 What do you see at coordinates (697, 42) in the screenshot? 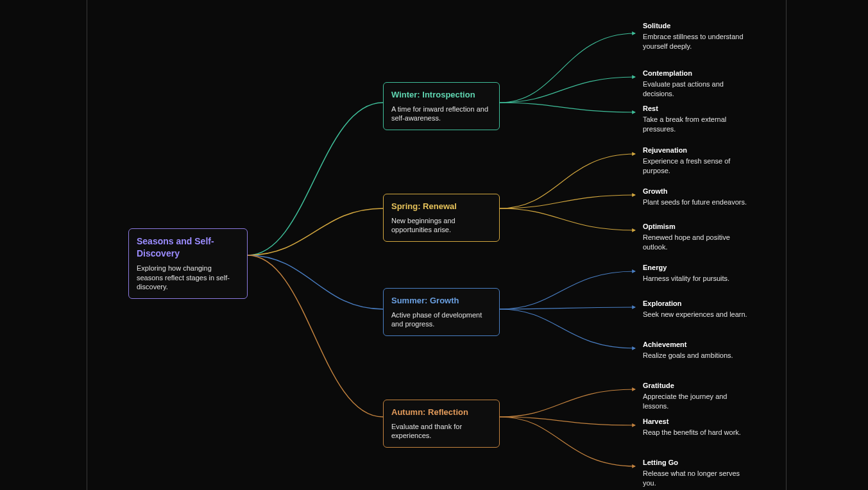
I see `leaf-desc: Embrace stillness to understand yourself…` at bounding box center [697, 42].